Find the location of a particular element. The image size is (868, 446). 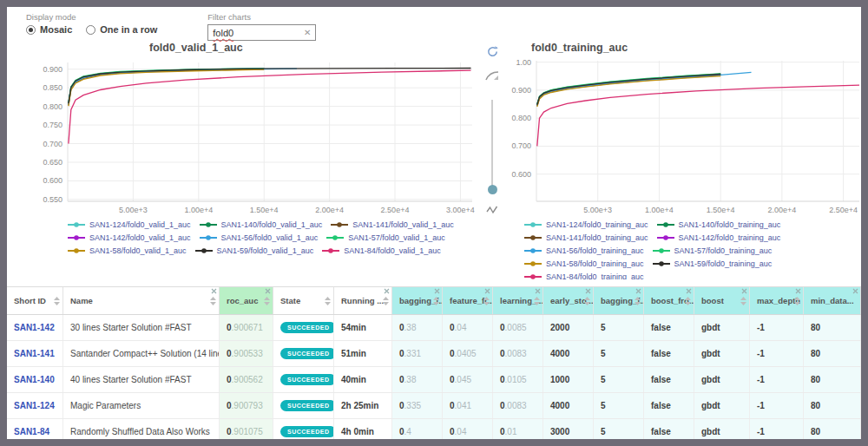

chart-line-icon is located at coordinates (492, 210).